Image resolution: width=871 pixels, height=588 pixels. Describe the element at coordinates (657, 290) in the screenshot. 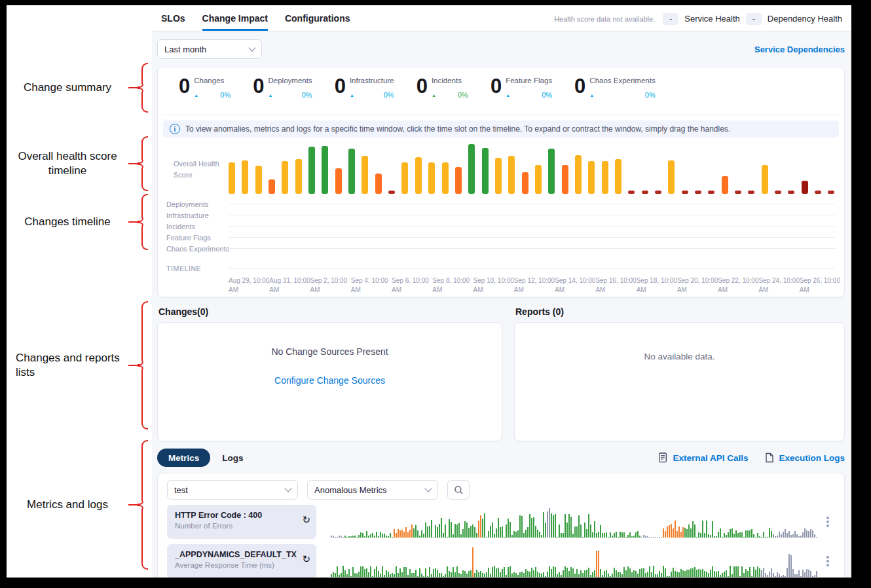

I see `tick-line2: AM` at that location.